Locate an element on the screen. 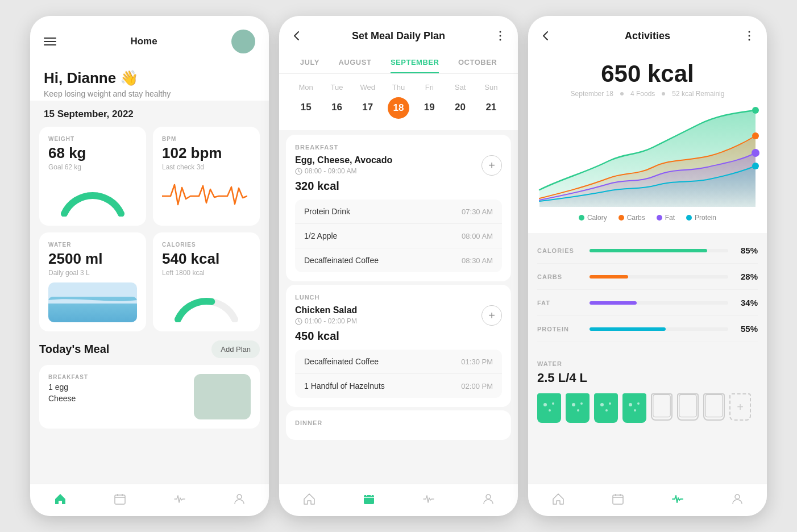  date-21: 21 is located at coordinates (491, 108).